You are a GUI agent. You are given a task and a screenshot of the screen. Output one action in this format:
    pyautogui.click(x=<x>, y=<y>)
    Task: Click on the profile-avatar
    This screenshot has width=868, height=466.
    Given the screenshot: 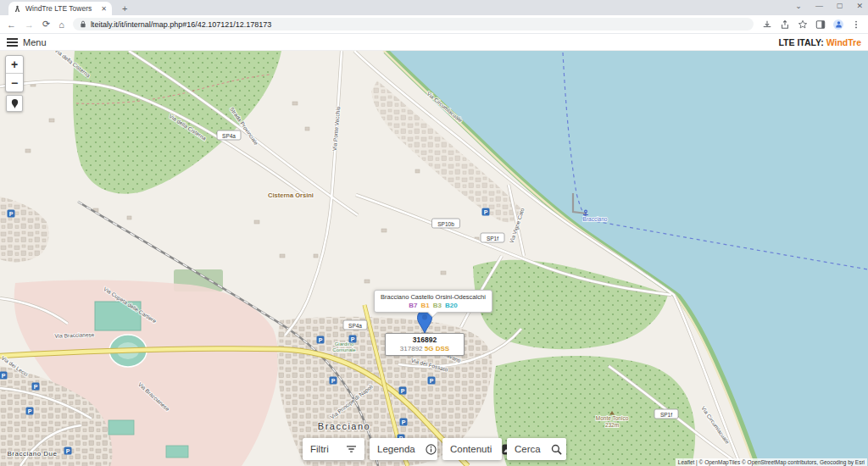 What is the action you would take?
    pyautogui.click(x=838, y=25)
    